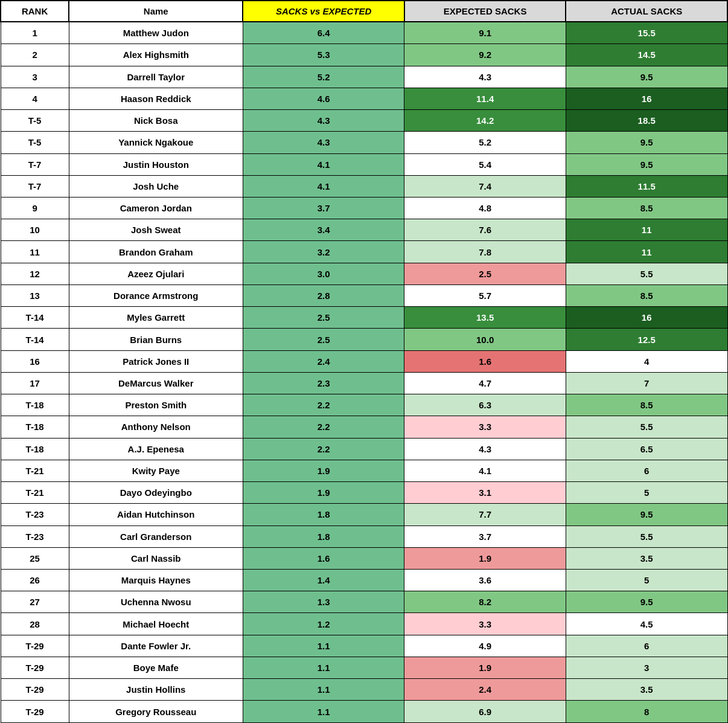  What do you see at coordinates (485, 230) in the screenshot?
I see `cell-expected-sacks: 7.6` at bounding box center [485, 230].